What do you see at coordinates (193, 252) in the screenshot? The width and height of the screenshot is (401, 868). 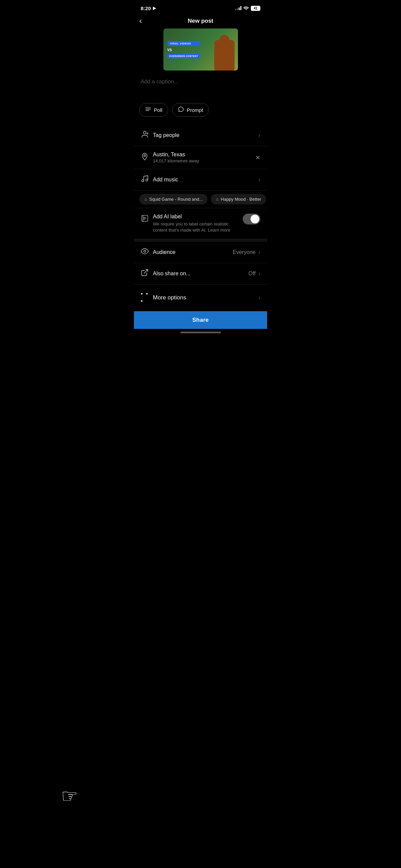 I see `audience-content: Audience` at bounding box center [193, 252].